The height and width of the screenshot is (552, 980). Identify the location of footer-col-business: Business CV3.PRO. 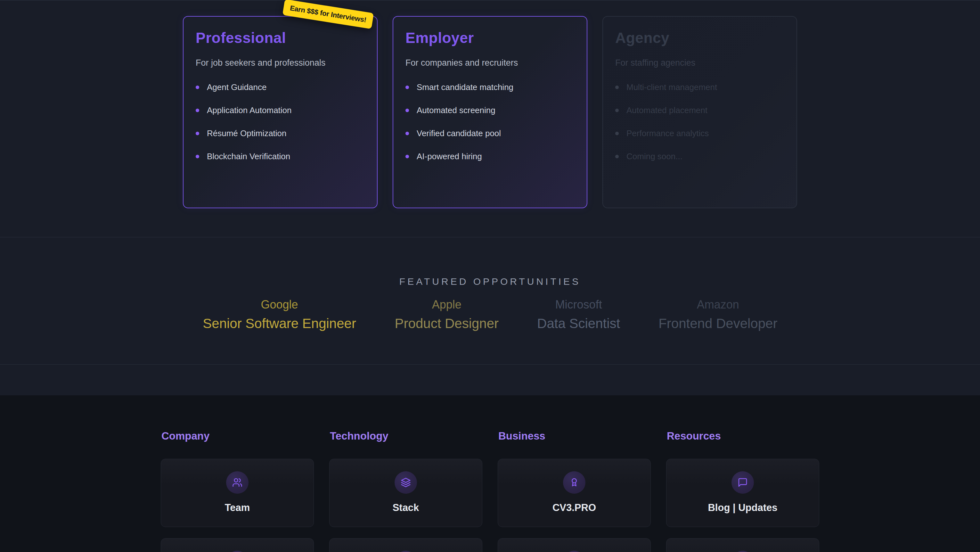
(574, 491).